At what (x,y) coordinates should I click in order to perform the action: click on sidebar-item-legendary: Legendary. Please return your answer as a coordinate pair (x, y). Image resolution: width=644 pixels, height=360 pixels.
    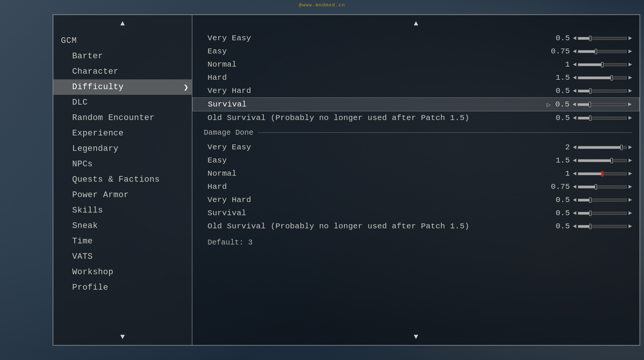
    Looking at the image, I should click on (123, 149).